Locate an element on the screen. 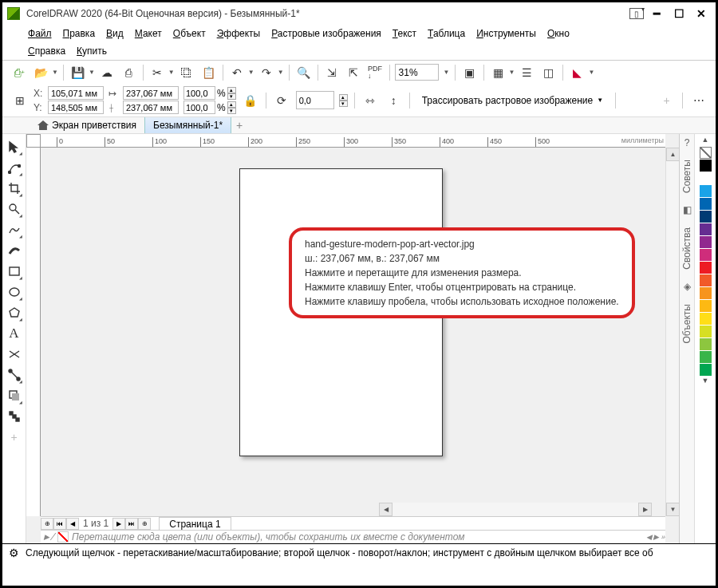 Image resolution: width=718 pixels, height=588 pixels. hscroll-right: ▶ is located at coordinates (645, 509).